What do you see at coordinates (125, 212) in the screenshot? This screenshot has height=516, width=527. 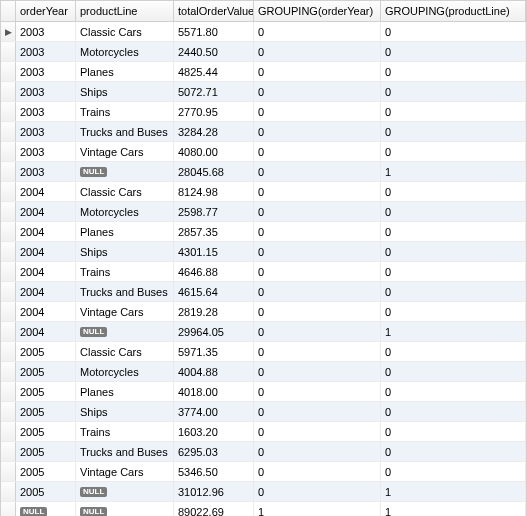 I see `cell-productLine: Motorcycles` at bounding box center [125, 212].